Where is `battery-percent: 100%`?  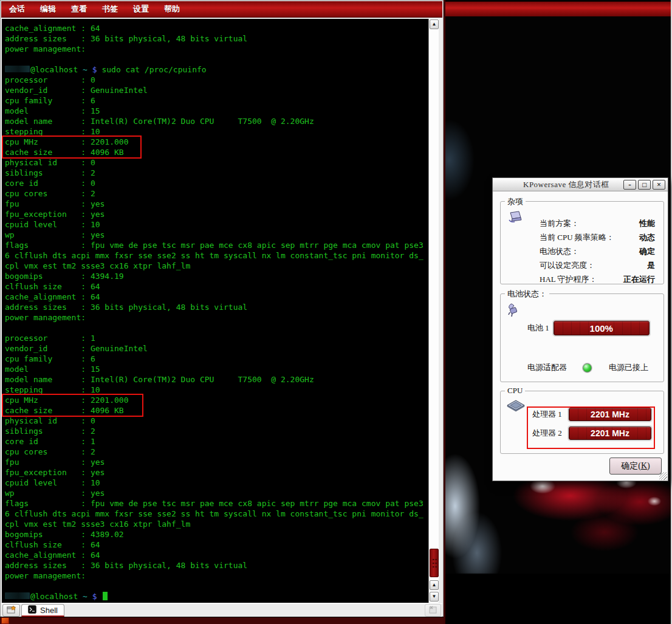 battery-percent: 100% is located at coordinates (602, 328).